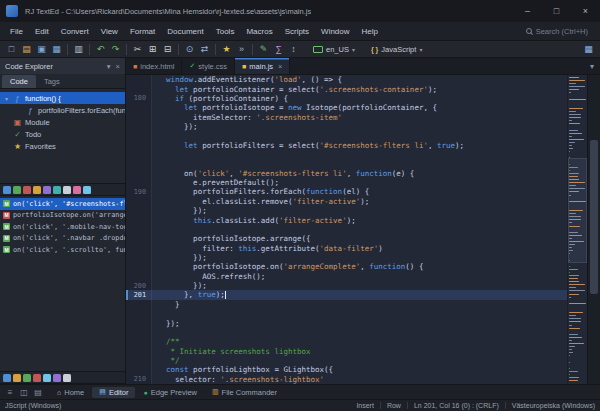  I want to click on scrollbar-thumb, so click(594, 218).